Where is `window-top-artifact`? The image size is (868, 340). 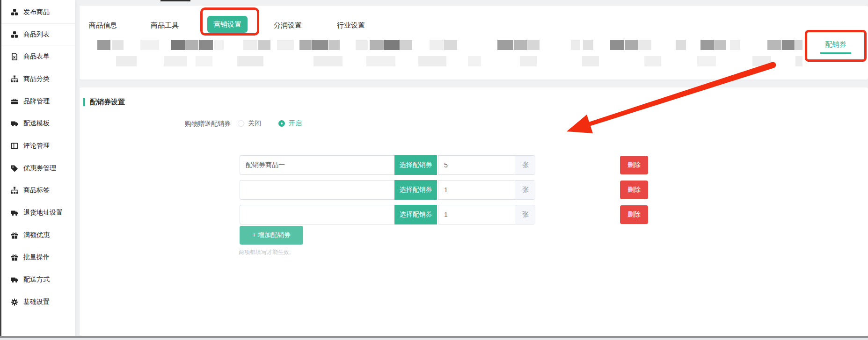 window-top-artifact is located at coordinates (175, 1).